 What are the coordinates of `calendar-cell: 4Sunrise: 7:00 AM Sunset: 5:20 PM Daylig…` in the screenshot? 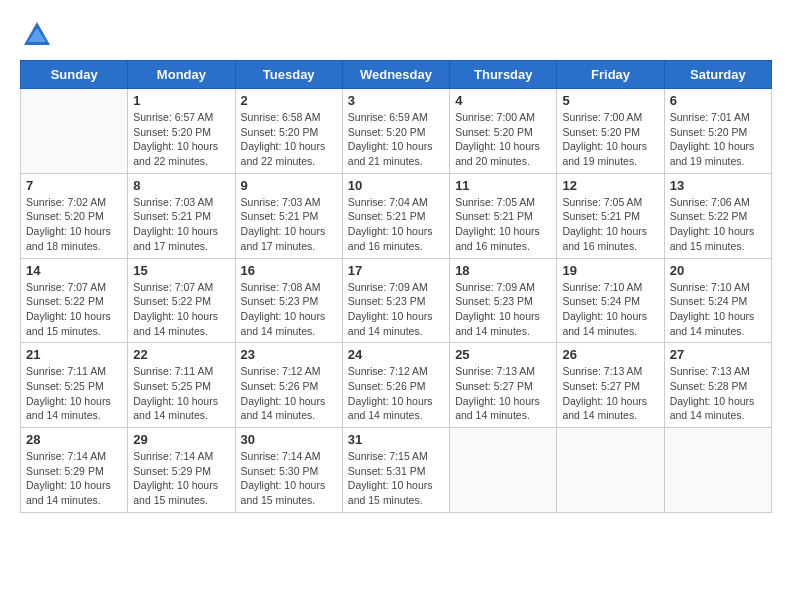 It's located at (504, 132).